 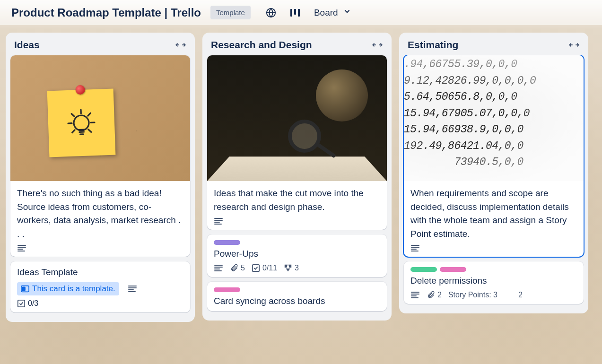 What do you see at coordinates (297, 143) in the screenshot?
I see `card: Ideas that make the cut move into the re…` at bounding box center [297, 143].